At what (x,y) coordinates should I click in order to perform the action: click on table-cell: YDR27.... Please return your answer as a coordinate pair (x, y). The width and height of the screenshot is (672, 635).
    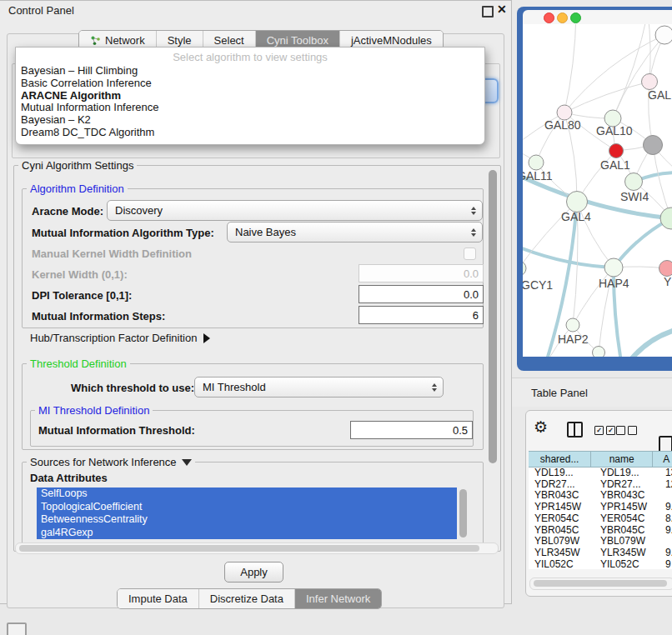
    Looking at the image, I should click on (627, 485).